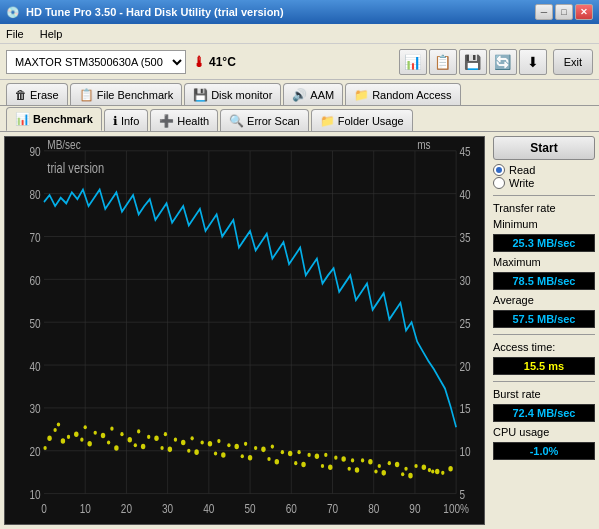 The image size is (599, 529). Describe the element at coordinates (15, 34) in the screenshot. I see `menu-file: File` at that location.